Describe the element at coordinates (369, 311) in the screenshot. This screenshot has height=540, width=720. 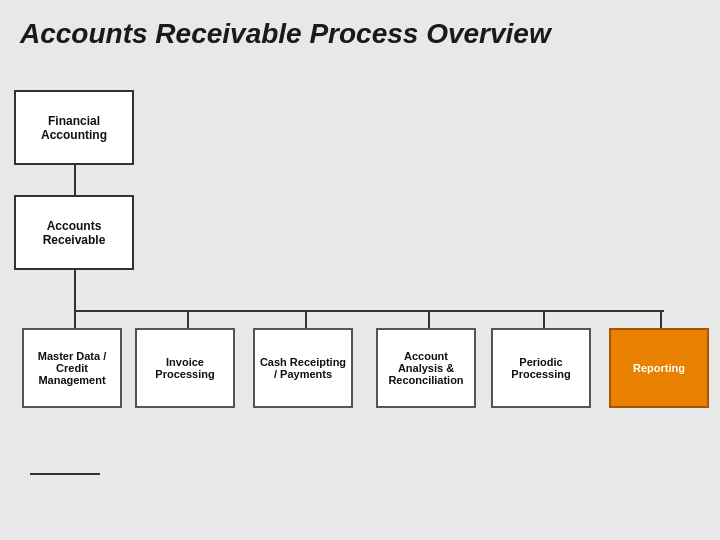
I see `connector-horizontal` at that location.